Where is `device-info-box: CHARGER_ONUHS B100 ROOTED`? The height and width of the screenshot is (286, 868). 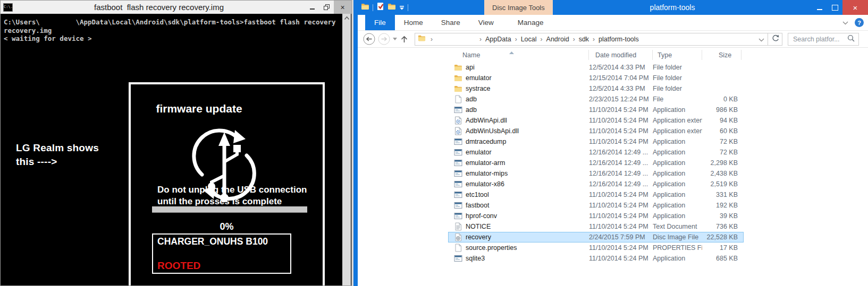 device-info-box: CHARGER_ONUHS B100 ROOTED is located at coordinates (222, 254).